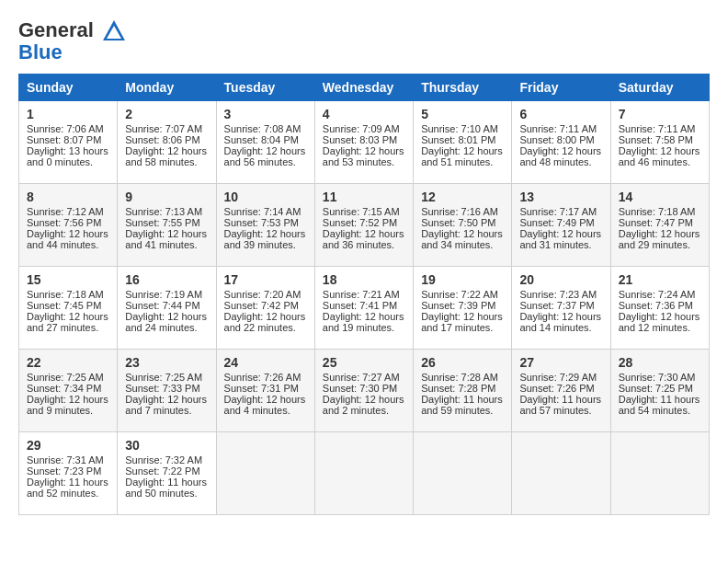 The height and width of the screenshot is (563, 728). Describe the element at coordinates (167, 88) in the screenshot. I see `header-monday: Monday` at that location.